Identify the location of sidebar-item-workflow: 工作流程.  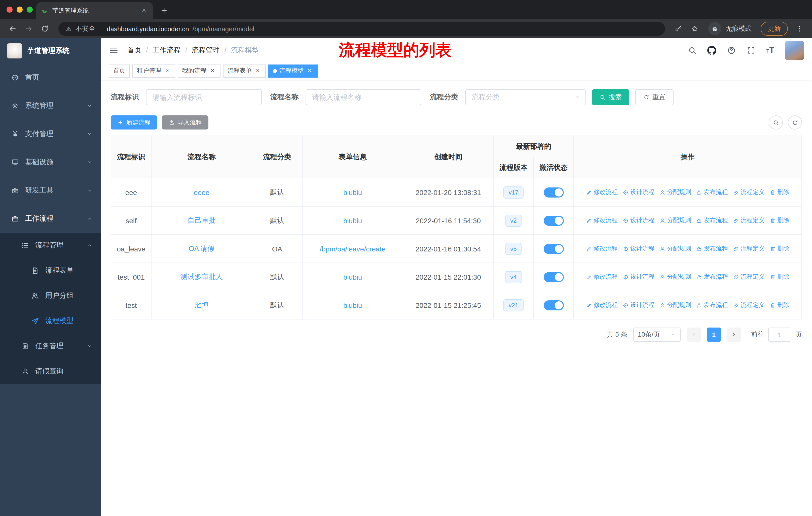
(51, 219).